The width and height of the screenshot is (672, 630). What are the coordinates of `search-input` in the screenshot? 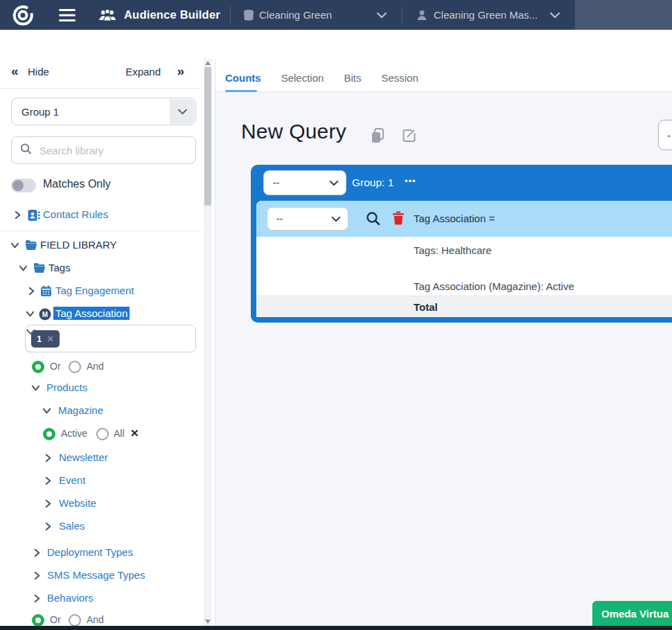 It's located at (109, 150).